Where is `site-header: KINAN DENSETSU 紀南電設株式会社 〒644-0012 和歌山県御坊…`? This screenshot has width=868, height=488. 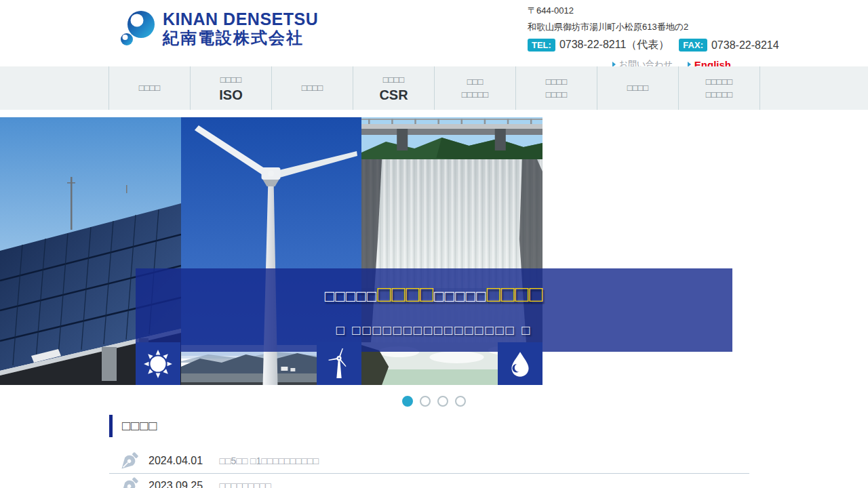
site-header: KINAN DENSETSU 紀南電設株式会社 〒644-0012 和歌山県御坊… is located at coordinates (434, 33).